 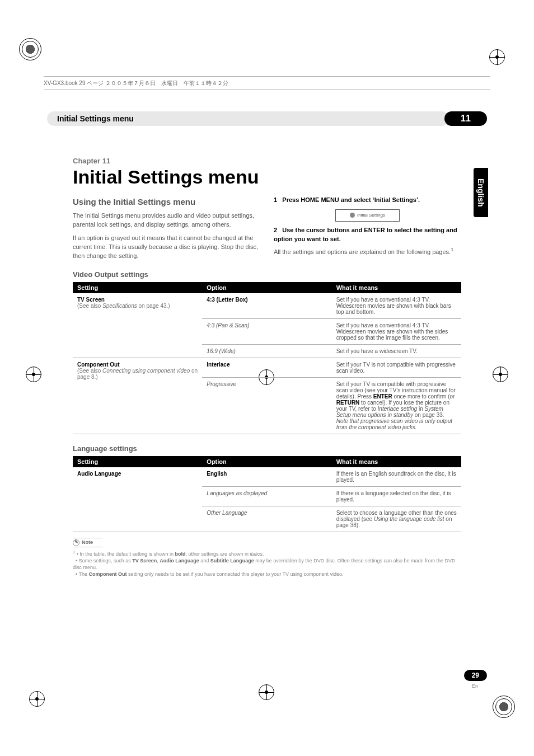 What do you see at coordinates (481, 192) in the screenshot?
I see `language-side-tab: English` at bounding box center [481, 192].